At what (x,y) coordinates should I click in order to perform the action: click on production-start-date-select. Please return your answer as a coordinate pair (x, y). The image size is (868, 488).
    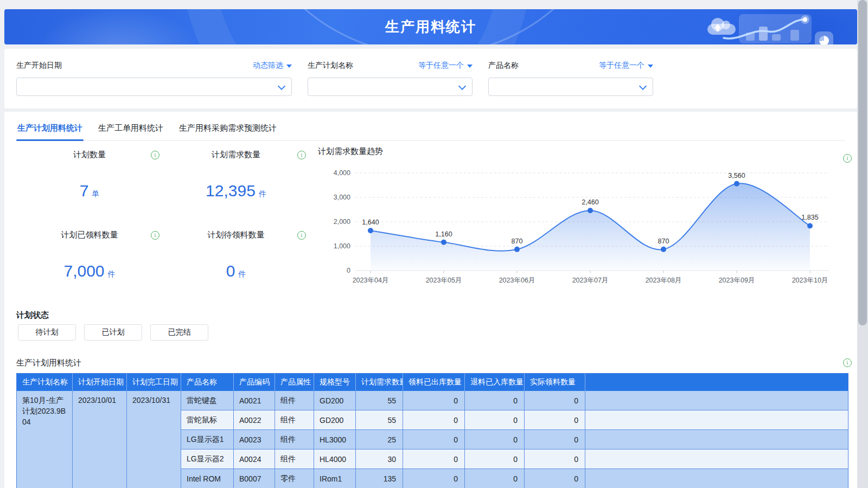
    Looking at the image, I should click on (154, 87).